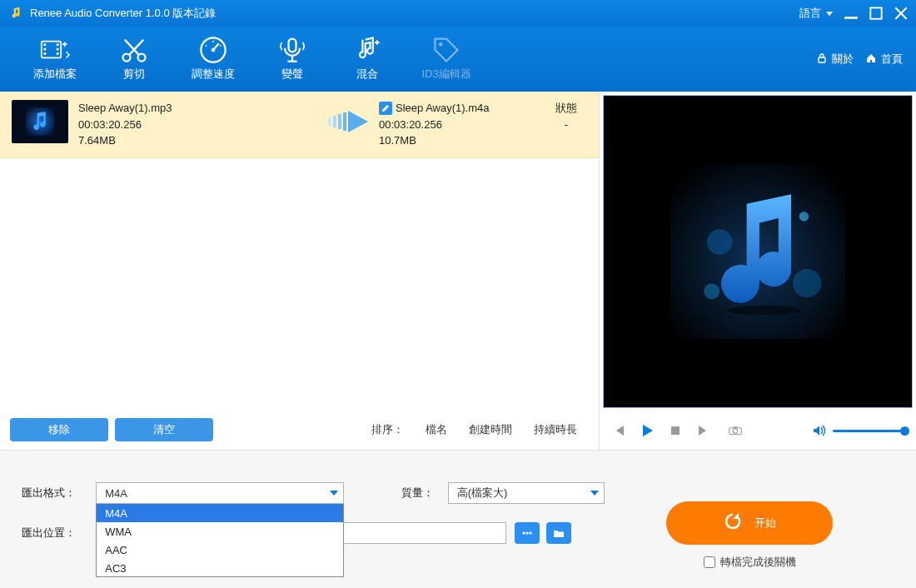 The height and width of the screenshot is (588, 916). What do you see at coordinates (765, 523) in the screenshot?
I see `start-label: 开始` at bounding box center [765, 523].